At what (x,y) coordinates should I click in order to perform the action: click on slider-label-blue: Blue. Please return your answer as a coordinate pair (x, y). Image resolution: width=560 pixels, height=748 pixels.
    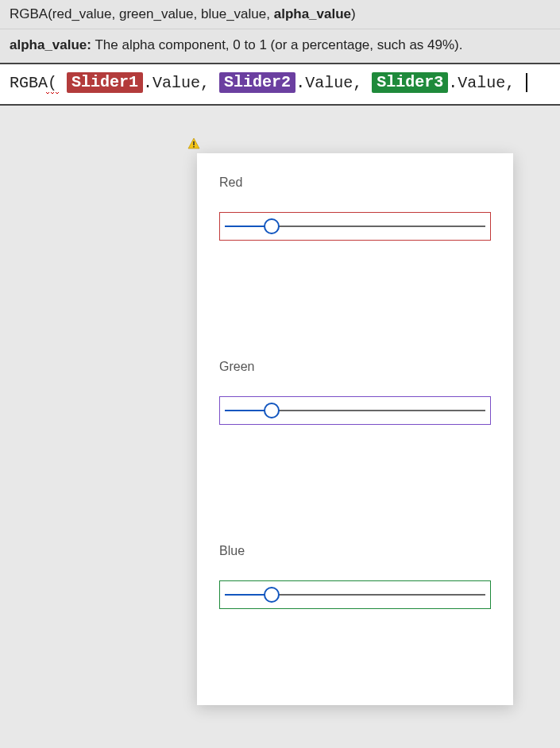
    Looking at the image, I should click on (355, 551).